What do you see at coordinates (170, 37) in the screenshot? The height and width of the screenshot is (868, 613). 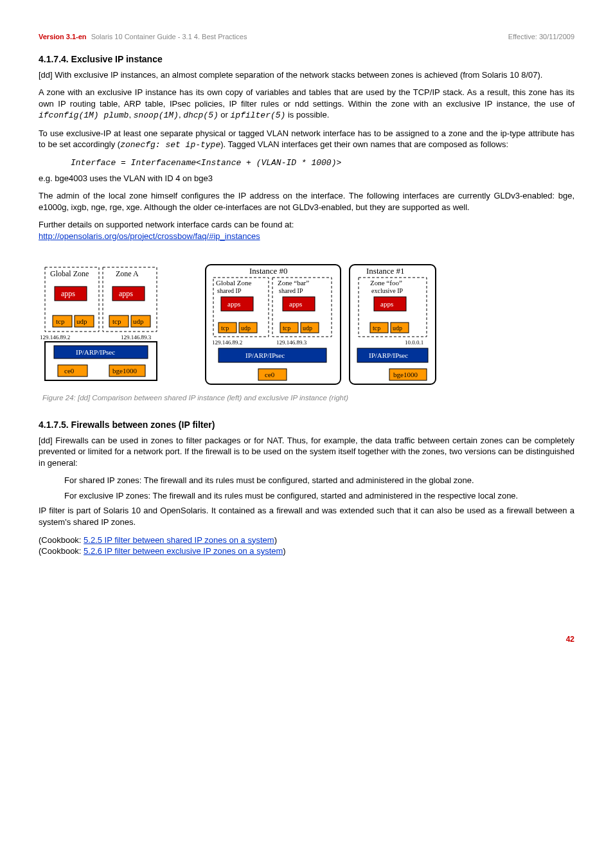 I see `doc-title: Solaris 10 Container Guide - 3.1 4. Best…` at bounding box center [170, 37].